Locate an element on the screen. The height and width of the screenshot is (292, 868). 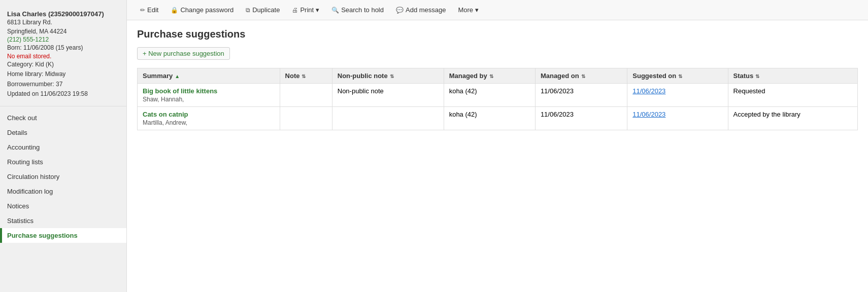
duplicate-label: Duplicate is located at coordinates (266, 10).